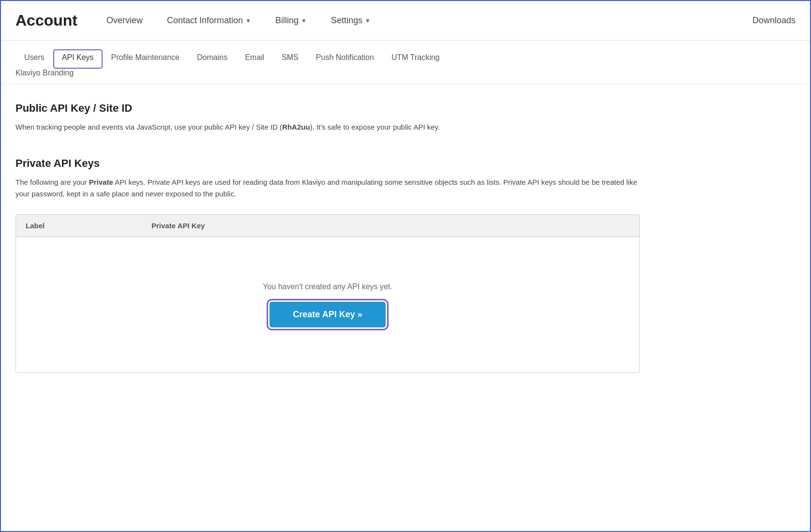 The image size is (811, 532). Describe the element at coordinates (46, 20) in the screenshot. I see `brand-title: Account` at that location.